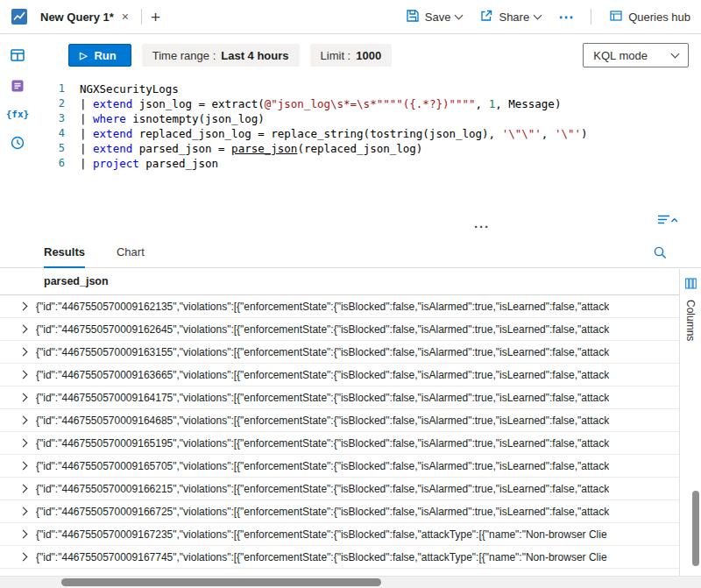 This screenshot has width=701, height=588. I want to click on query-tab: New Query 1* ×, so click(84, 18).